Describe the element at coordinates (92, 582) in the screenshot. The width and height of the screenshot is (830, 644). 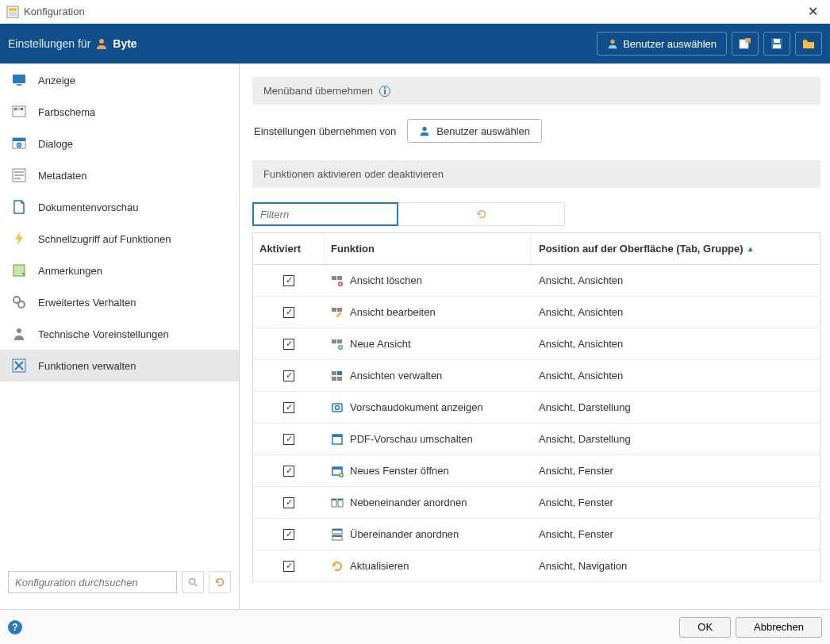
I see `config-search-input` at that location.